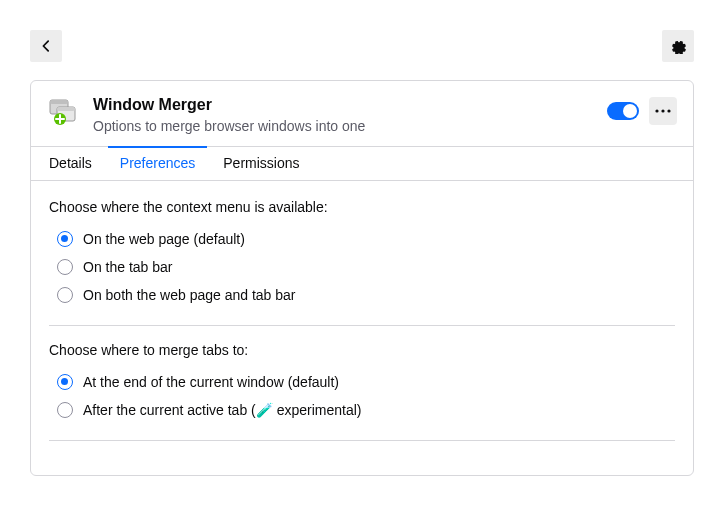  What do you see at coordinates (678, 46) in the screenshot?
I see `gear-icon` at bounding box center [678, 46].